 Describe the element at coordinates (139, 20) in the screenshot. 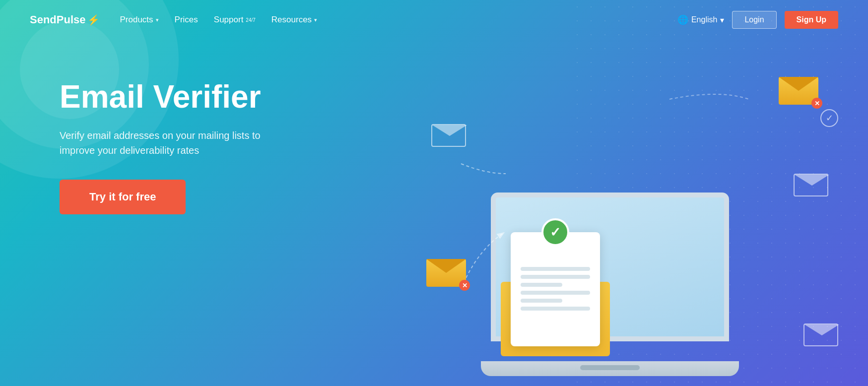

I see `nav-products: Products ▾` at that location.